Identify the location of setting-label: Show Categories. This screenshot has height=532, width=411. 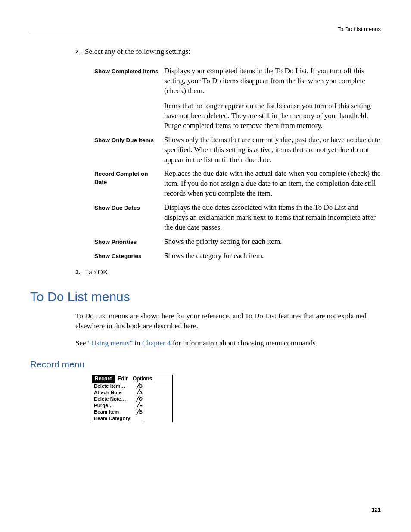
(127, 257).